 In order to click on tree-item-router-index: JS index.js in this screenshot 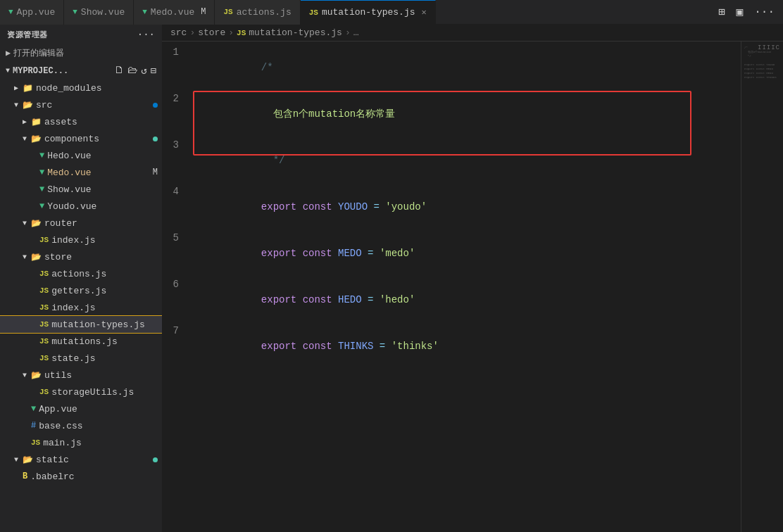, I will do `click(81, 240)`.